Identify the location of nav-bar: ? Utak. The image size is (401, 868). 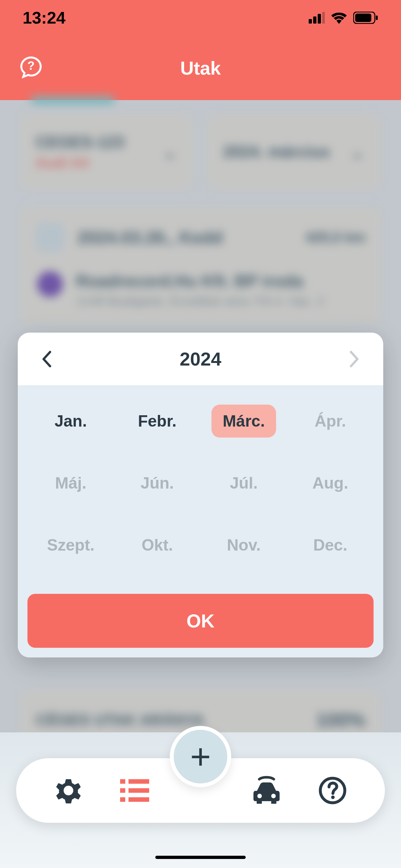
(201, 68).